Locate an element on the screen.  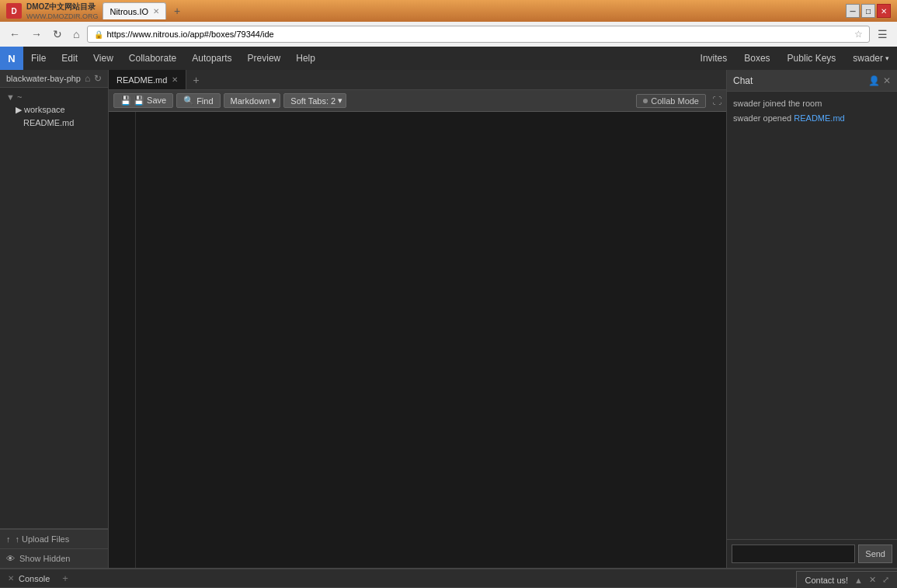
chat-readme-link: README.md is located at coordinates (819, 118).